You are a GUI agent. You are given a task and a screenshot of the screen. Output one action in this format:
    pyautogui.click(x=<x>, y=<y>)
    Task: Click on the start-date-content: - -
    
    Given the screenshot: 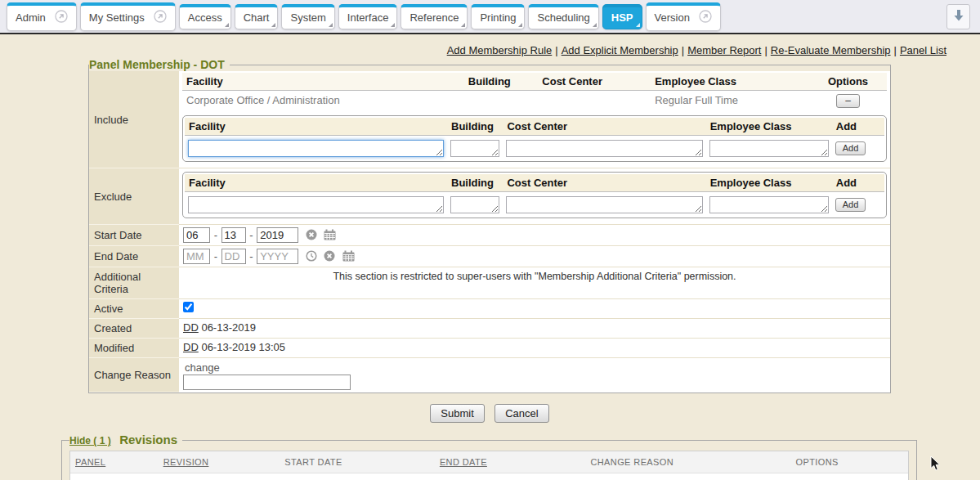 What is the action you would take?
    pyautogui.click(x=535, y=236)
    